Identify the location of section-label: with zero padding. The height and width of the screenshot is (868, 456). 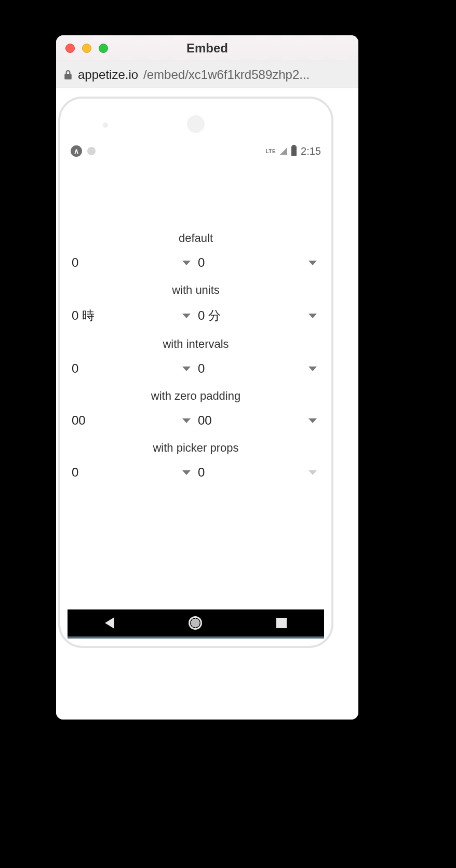
(196, 396).